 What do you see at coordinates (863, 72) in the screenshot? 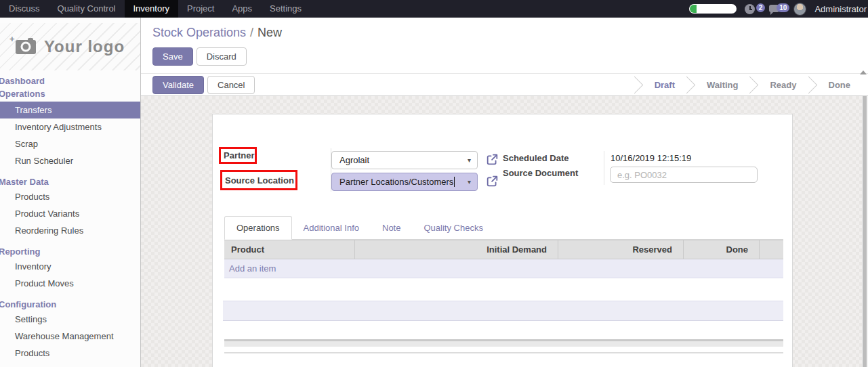
I see `scroll-up-arrow-icon` at bounding box center [863, 72].